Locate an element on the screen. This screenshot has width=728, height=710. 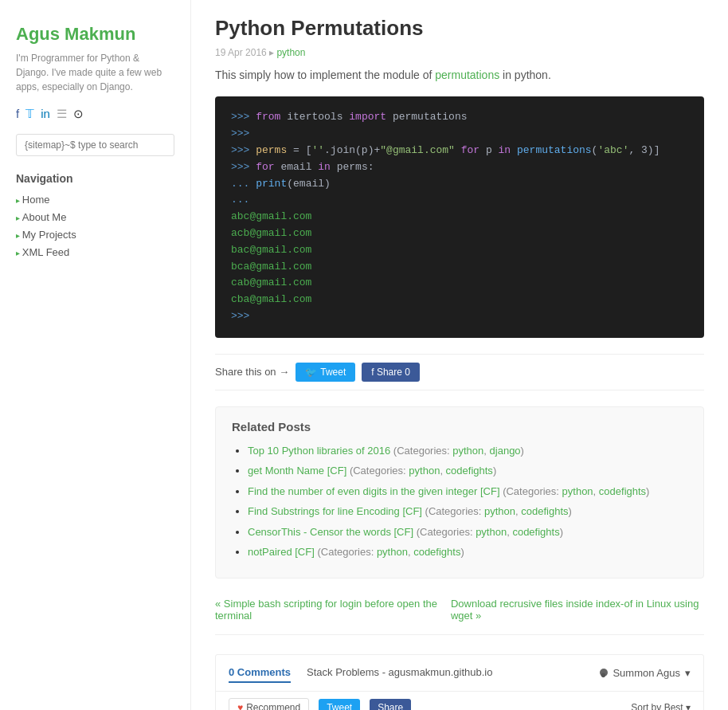
related-post-link: get Month Name [CF] is located at coordinates (297, 470).